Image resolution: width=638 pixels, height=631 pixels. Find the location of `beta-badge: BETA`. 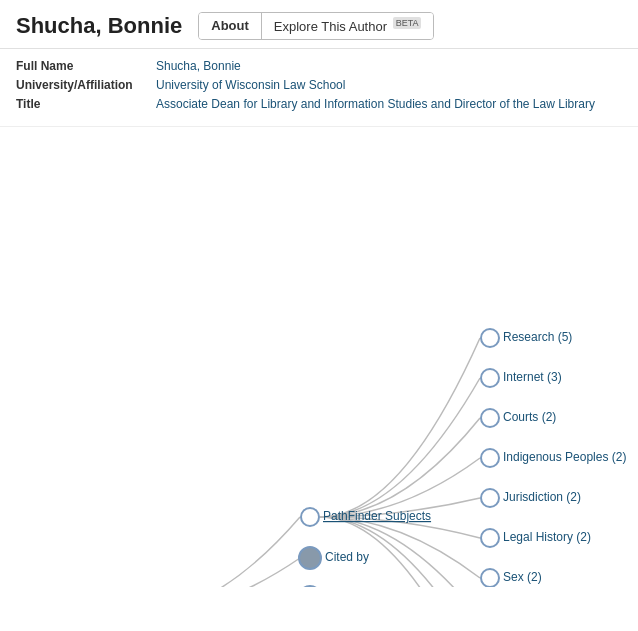

beta-badge: BETA is located at coordinates (408, 23).